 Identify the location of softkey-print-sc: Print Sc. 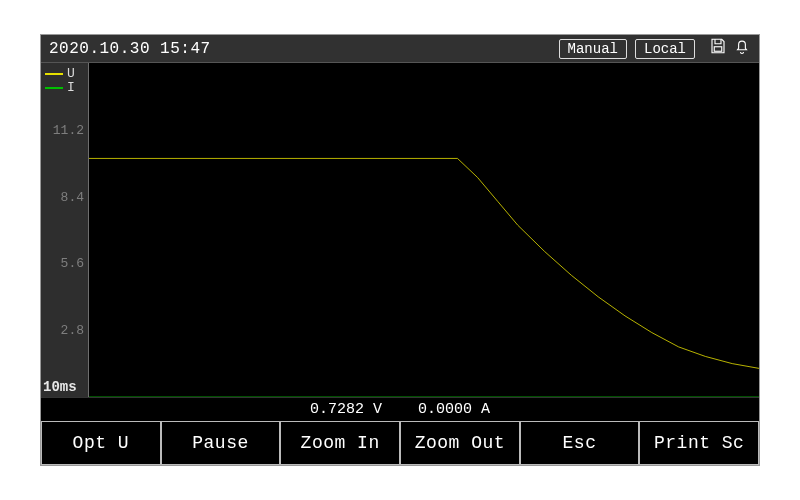
(699, 443).